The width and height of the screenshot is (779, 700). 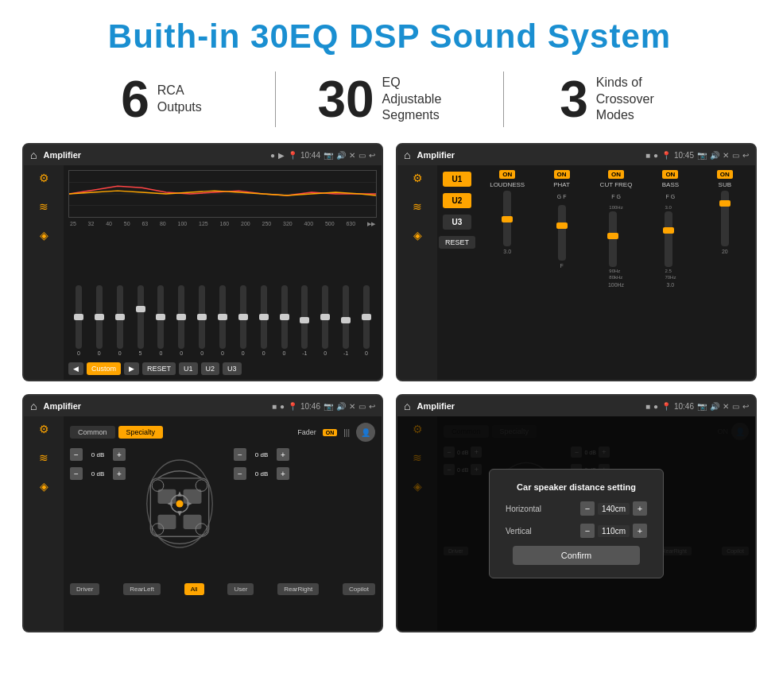 What do you see at coordinates (352, 407) in the screenshot?
I see `close-icon-3: ✕` at bounding box center [352, 407].